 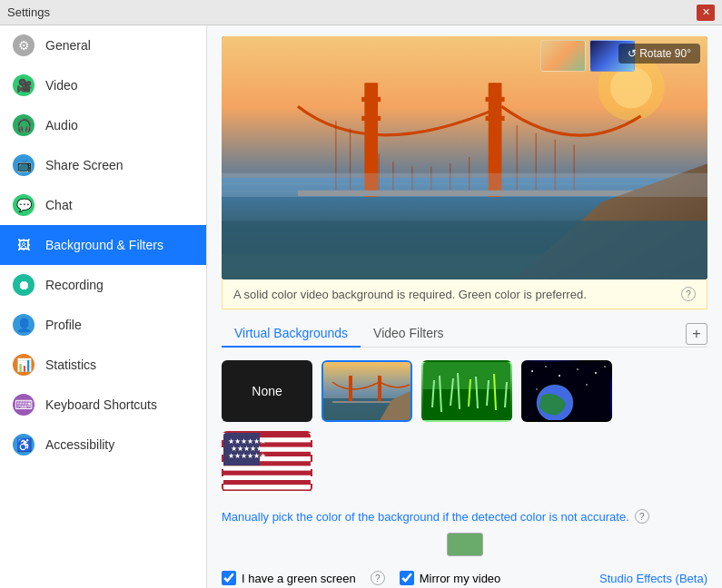 I want to click on rotate-button: ↺ Rotate 90°, so click(x=659, y=54).